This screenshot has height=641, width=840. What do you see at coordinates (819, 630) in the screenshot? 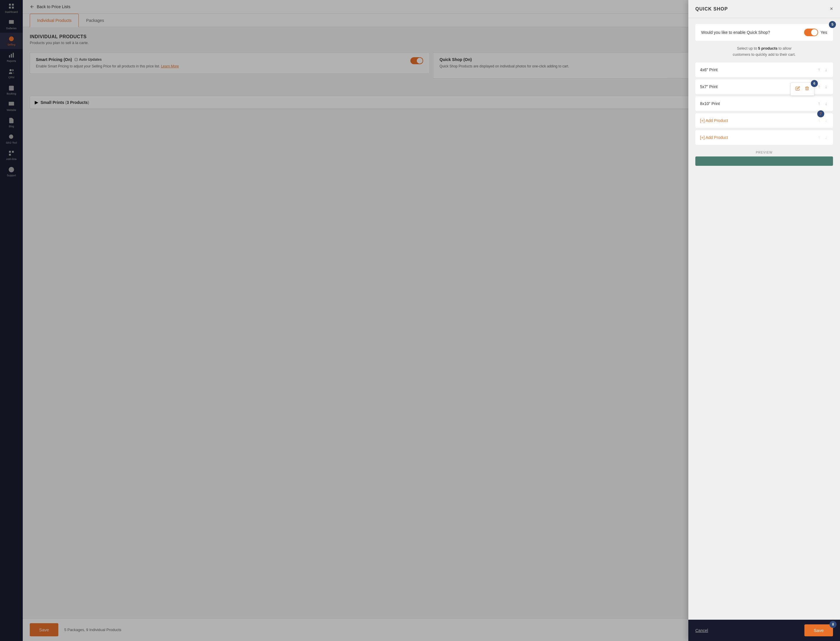
I see `modal-save-button: Save 8` at bounding box center [819, 630].